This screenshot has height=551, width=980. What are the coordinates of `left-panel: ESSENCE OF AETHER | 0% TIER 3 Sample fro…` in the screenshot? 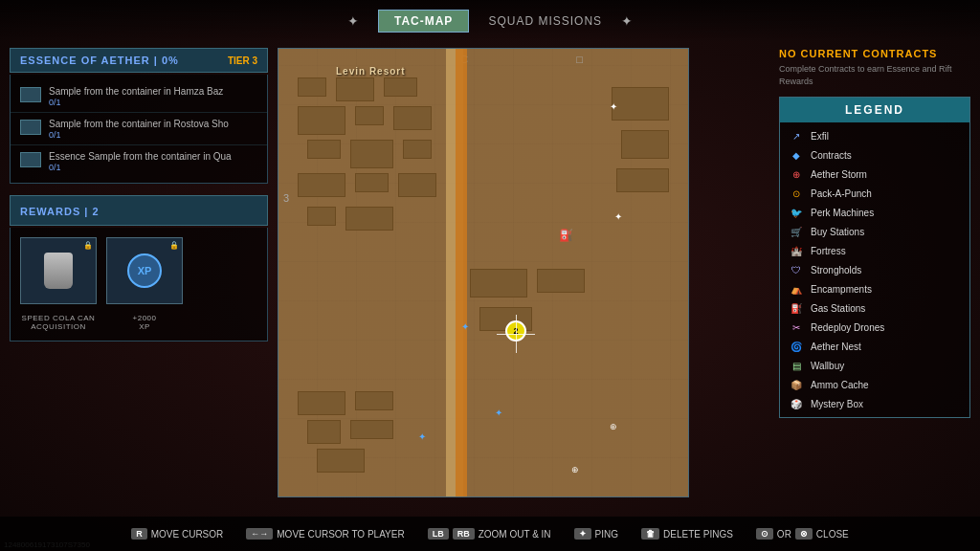 It's located at (139, 195).